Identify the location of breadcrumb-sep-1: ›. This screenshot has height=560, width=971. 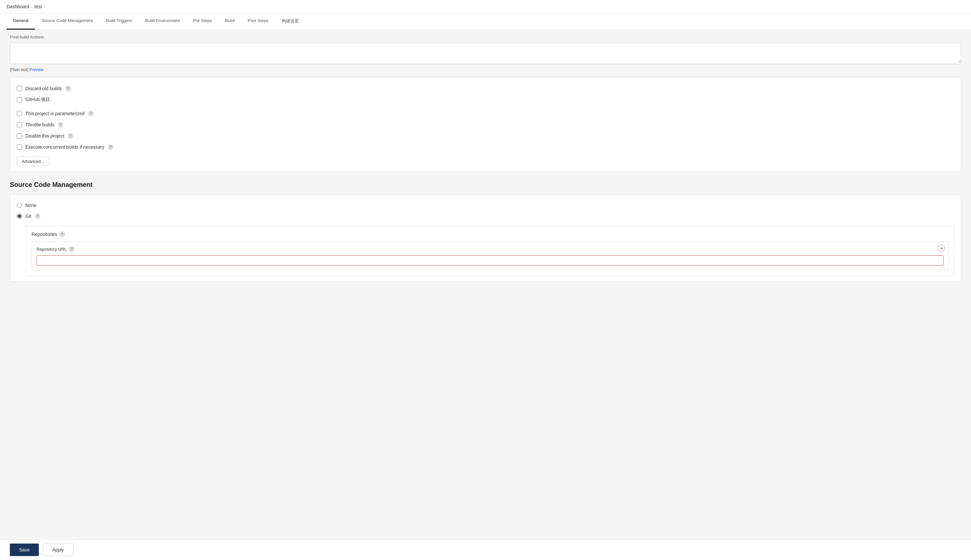
(32, 7).